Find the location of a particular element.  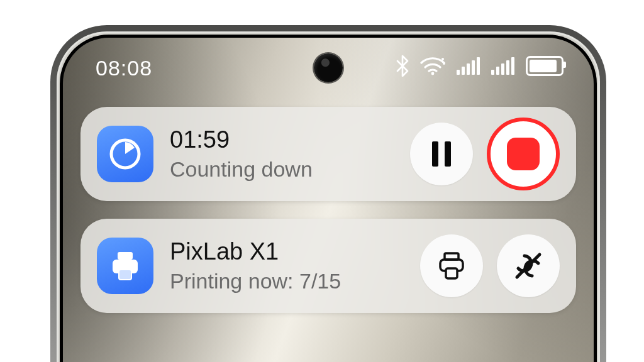

timer-status: Counting down is located at coordinates (290, 170).